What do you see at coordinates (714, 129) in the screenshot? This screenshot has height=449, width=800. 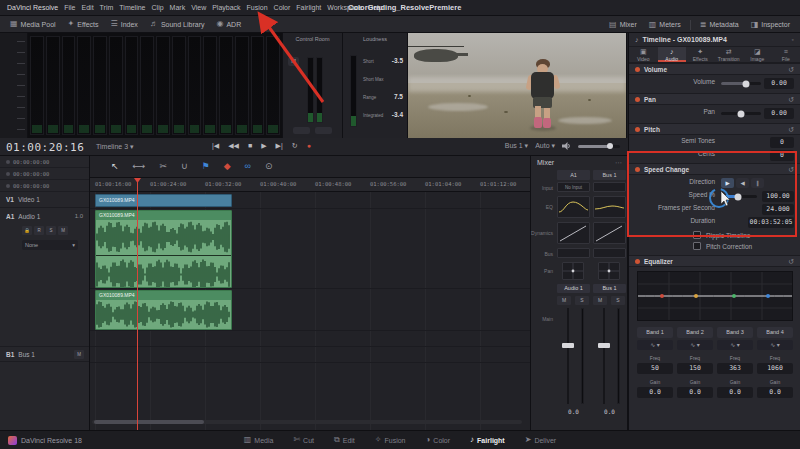 I see `section-pitch: Pitch ↺` at bounding box center [714, 129].